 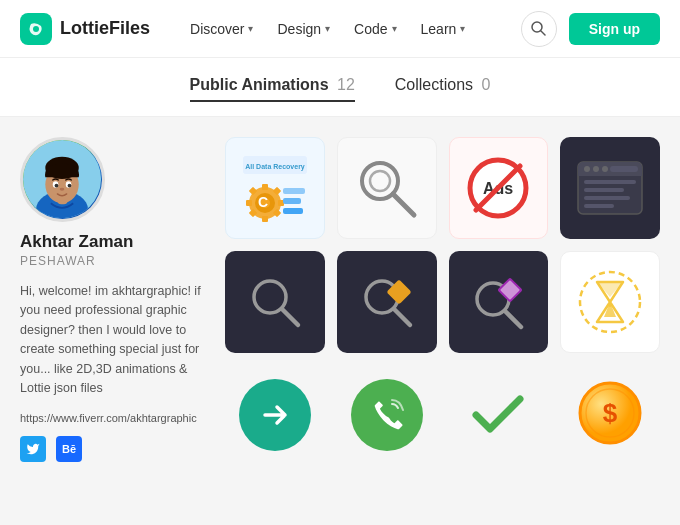 What do you see at coordinates (610, 302) in the screenshot?
I see `animation-card-hourglass` at bounding box center [610, 302].